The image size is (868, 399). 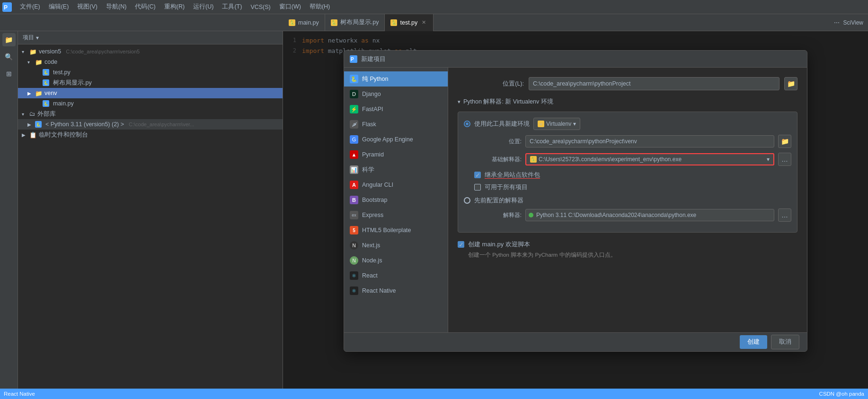 What do you see at coordinates (396, 200) in the screenshot?
I see `dialog-project-type-list: 🐍 纯 Python D Django ⚡ FastAPI 🌶` at bounding box center [396, 200].